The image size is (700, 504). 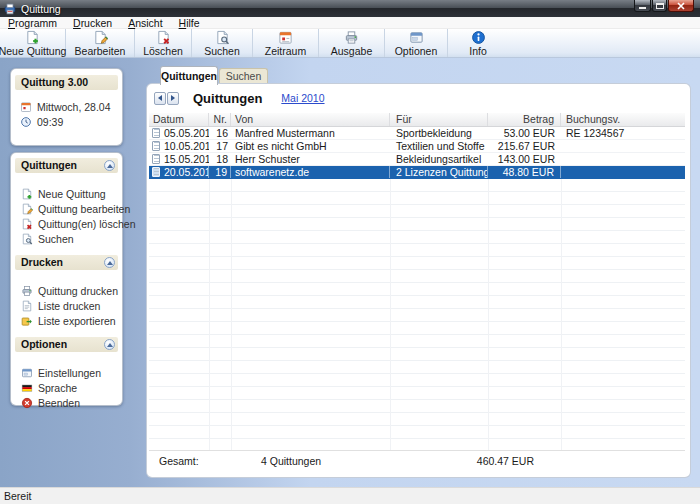 I want to click on window-title: Quittung, so click(x=41, y=9).